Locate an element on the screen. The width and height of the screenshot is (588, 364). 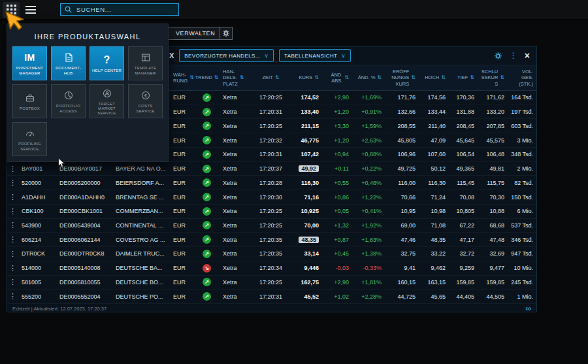
isin-cell: DE0005552004 is located at coordinates (86, 297).